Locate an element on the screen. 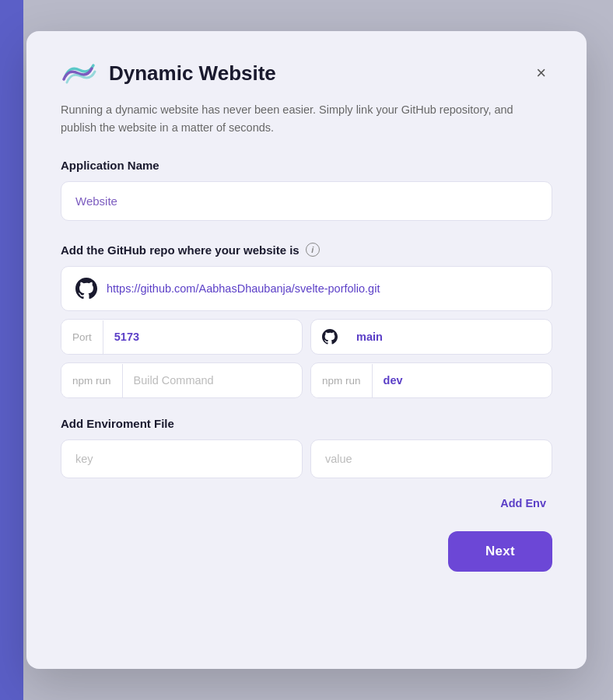 This screenshot has width=613, height=700. close-button: × is located at coordinates (541, 73).